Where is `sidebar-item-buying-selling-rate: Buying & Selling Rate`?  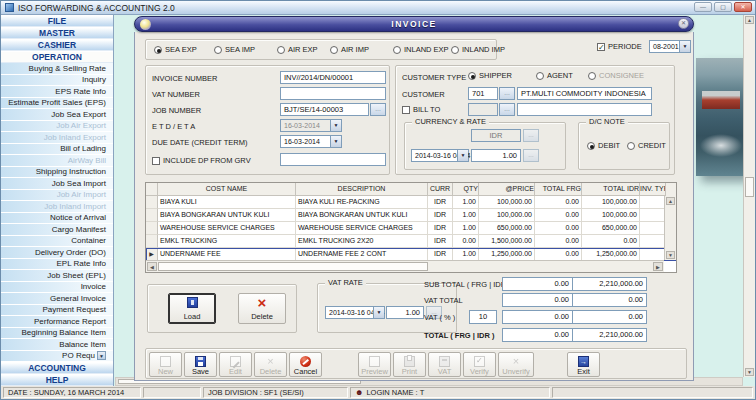
sidebar-item-buying-selling-rate: Buying & Selling Rate is located at coordinates (57, 69).